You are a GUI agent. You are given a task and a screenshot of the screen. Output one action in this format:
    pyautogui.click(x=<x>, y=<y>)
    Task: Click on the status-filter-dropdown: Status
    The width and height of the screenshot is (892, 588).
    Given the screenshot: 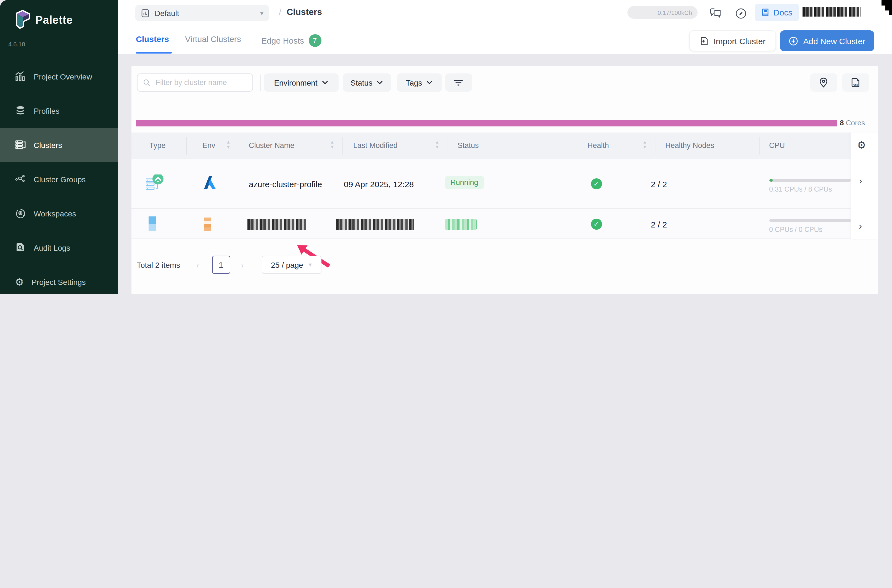 What is the action you would take?
    pyautogui.click(x=367, y=82)
    